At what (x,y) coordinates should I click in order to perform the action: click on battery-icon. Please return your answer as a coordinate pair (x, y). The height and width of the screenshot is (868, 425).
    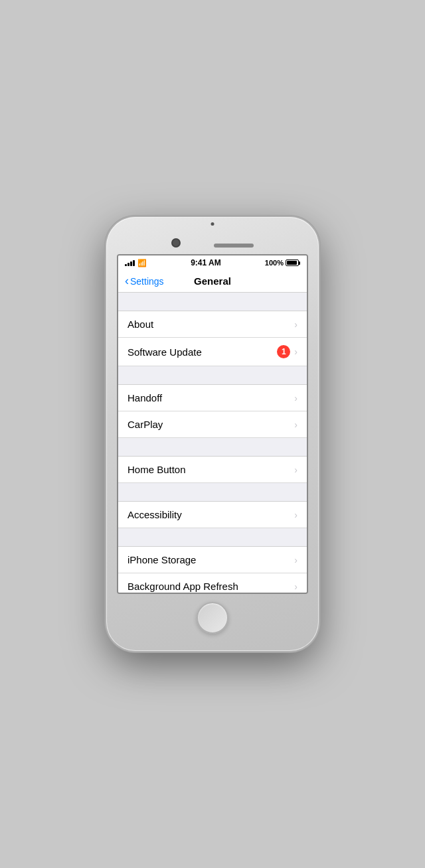
    Looking at the image, I should click on (293, 263).